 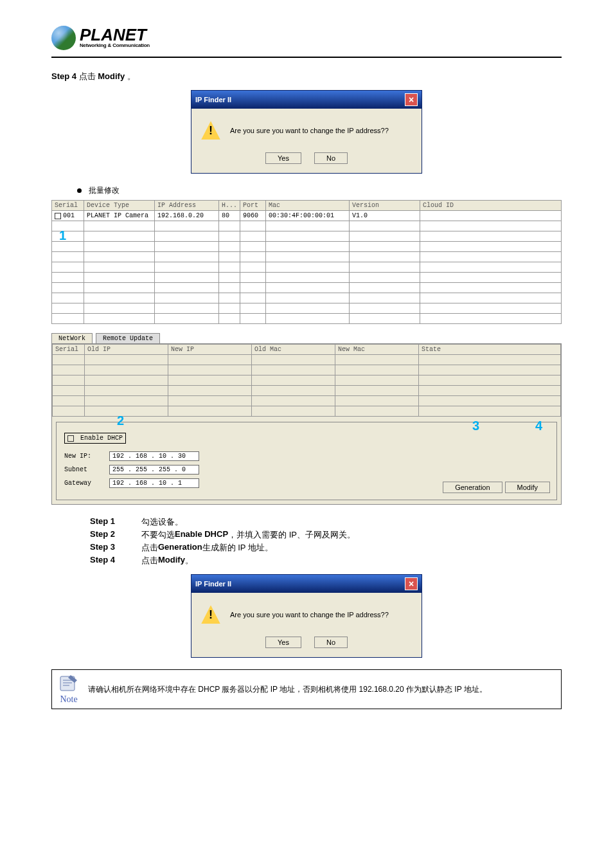 What do you see at coordinates (306, 38) in the screenshot?
I see `logo: PLANET Networking & Communication` at bounding box center [306, 38].